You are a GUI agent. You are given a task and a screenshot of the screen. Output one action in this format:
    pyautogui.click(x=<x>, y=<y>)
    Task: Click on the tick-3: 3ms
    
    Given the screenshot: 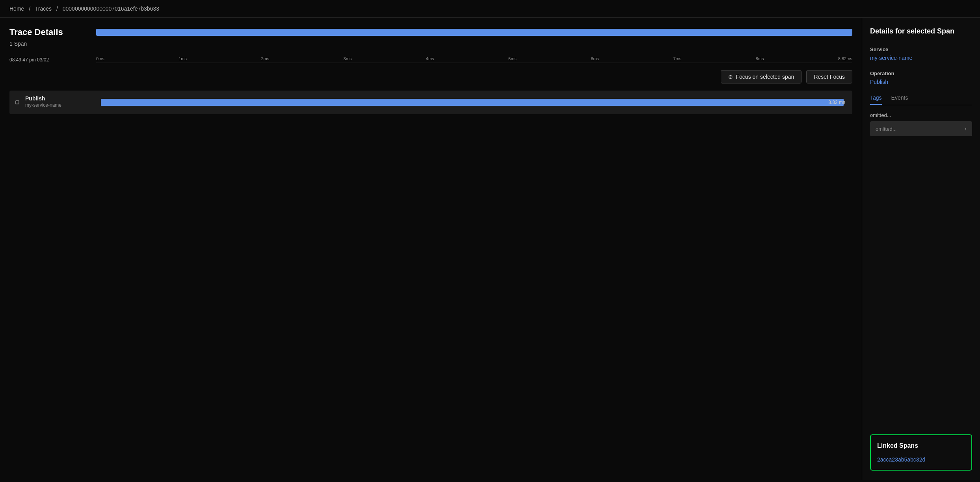 What is the action you would take?
    pyautogui.click(x=348, y=59)
    